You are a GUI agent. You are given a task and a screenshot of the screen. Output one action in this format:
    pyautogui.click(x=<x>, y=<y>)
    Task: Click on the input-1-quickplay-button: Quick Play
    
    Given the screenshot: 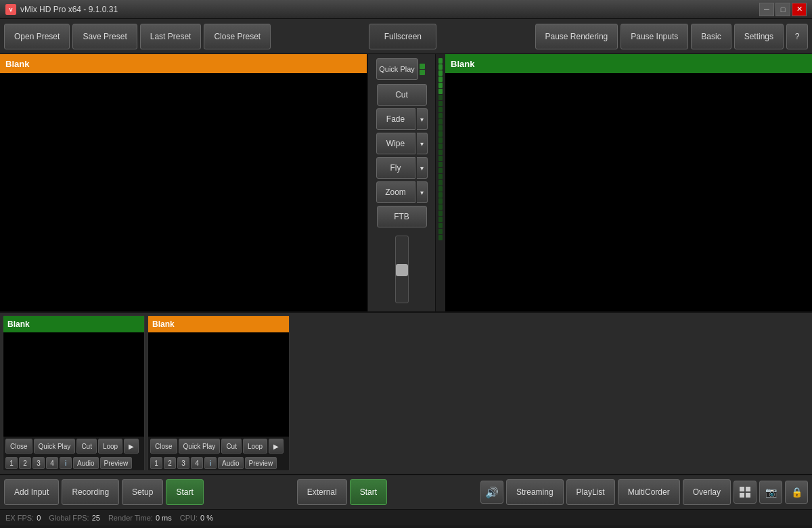 What is the action you would take?
    pyautogui.click(x=55, y=446)
    